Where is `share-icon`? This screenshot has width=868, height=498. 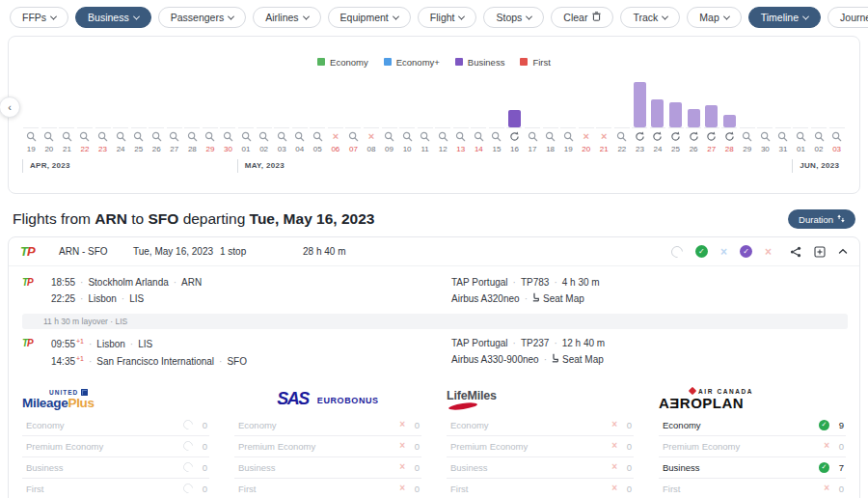
share-icon is located at coordinates (796, 252).